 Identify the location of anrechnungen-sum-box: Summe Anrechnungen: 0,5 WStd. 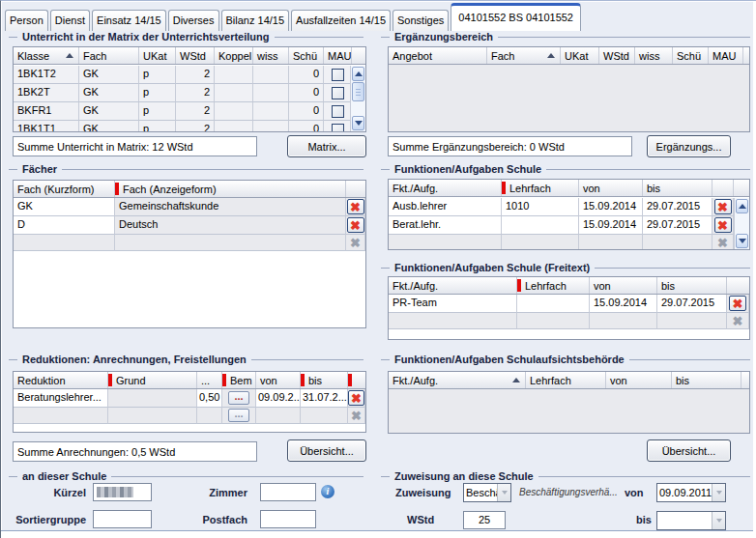
(135, 452).